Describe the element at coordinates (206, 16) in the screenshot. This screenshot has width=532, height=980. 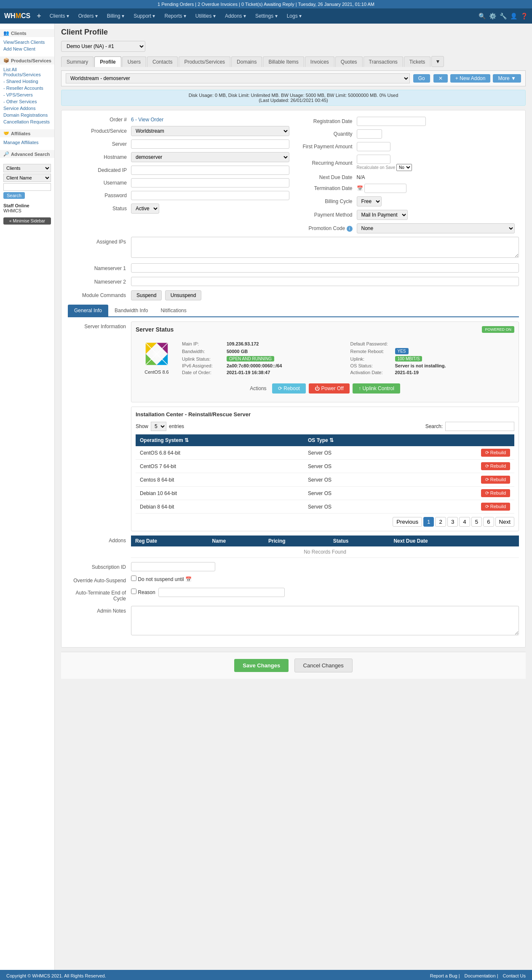
I see `nav-utilities: Utilities ▾` at that location.